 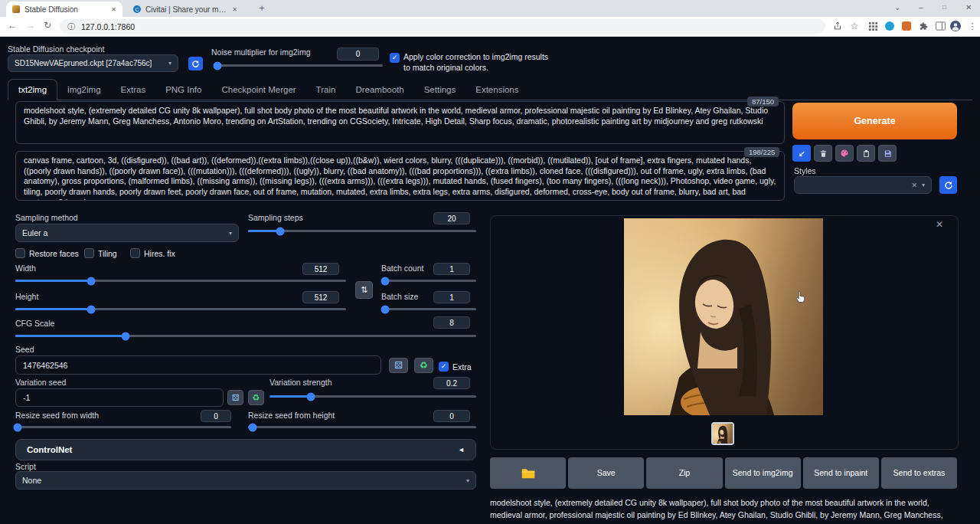 I want to click on swap-width-height-button: ⇅, so click(x=364, y=290).